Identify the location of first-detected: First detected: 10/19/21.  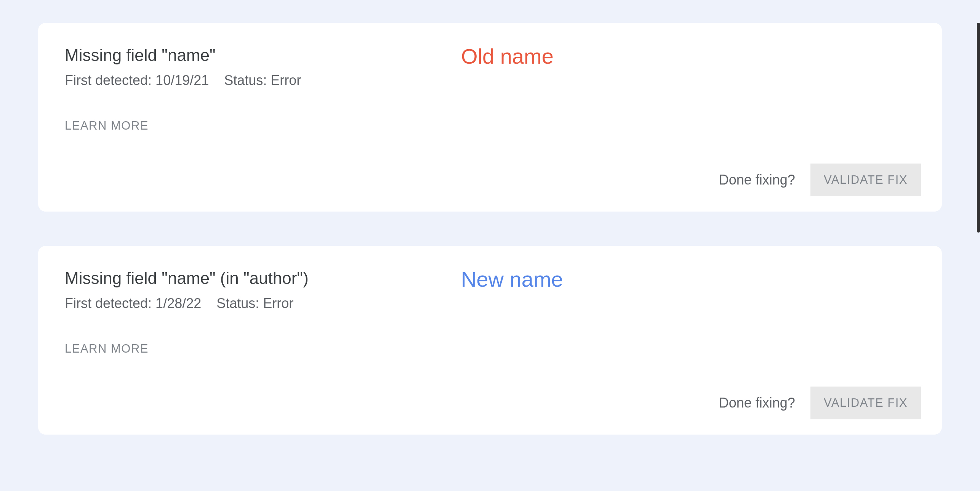
(137, 80).